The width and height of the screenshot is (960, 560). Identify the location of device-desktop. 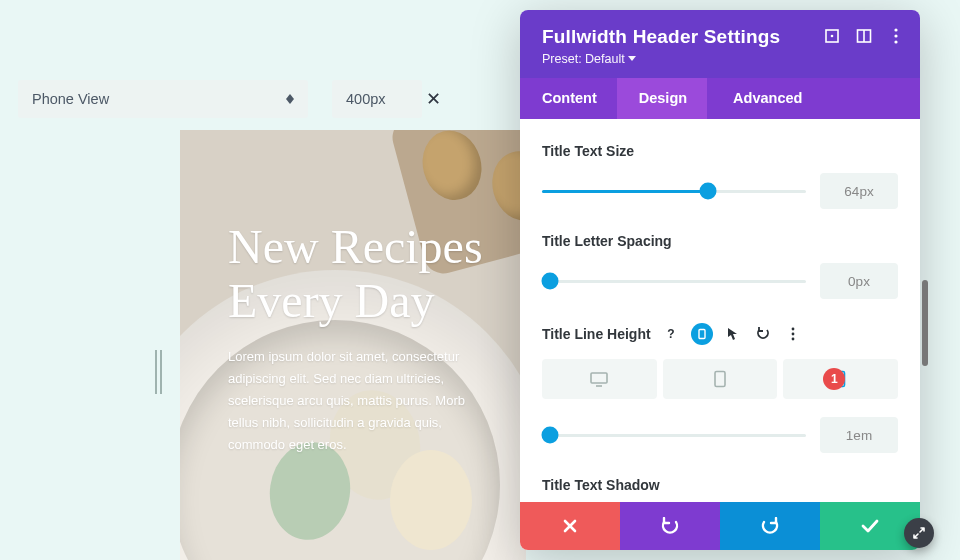
(600, 379).